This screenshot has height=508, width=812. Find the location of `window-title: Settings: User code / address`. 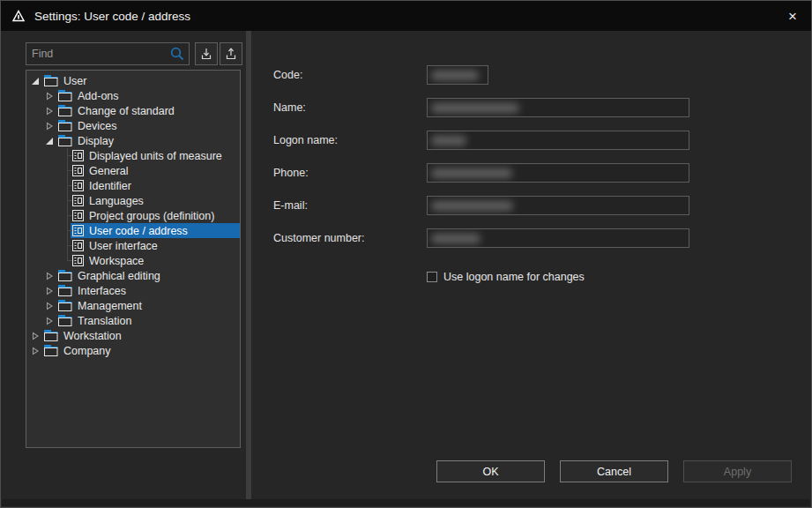

window-title: Settings: User code / address is located at coordinates (113, 16).